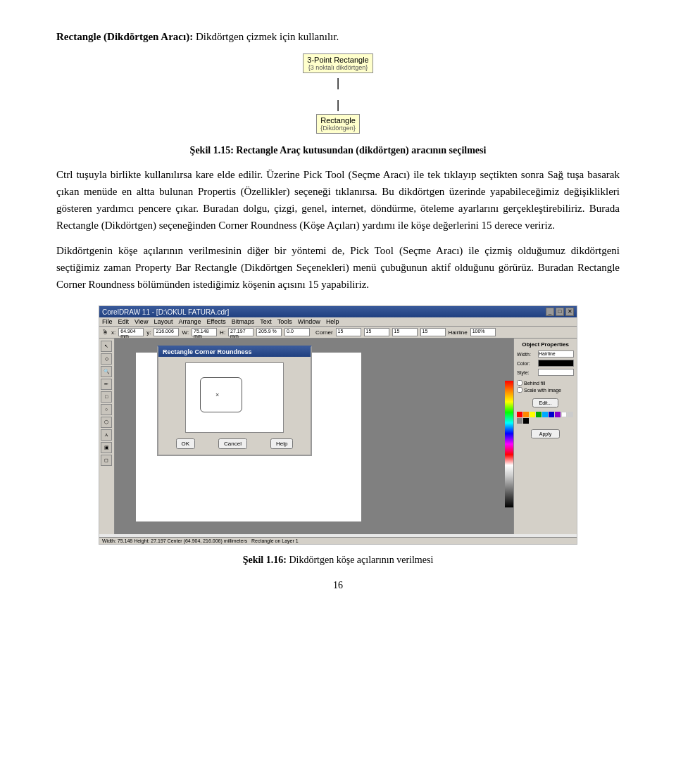 The height and width of the screenshot is (784, 676). Describe the element at coordinates (526, 421) in the screenshot. I see `swatch-black` at that location.